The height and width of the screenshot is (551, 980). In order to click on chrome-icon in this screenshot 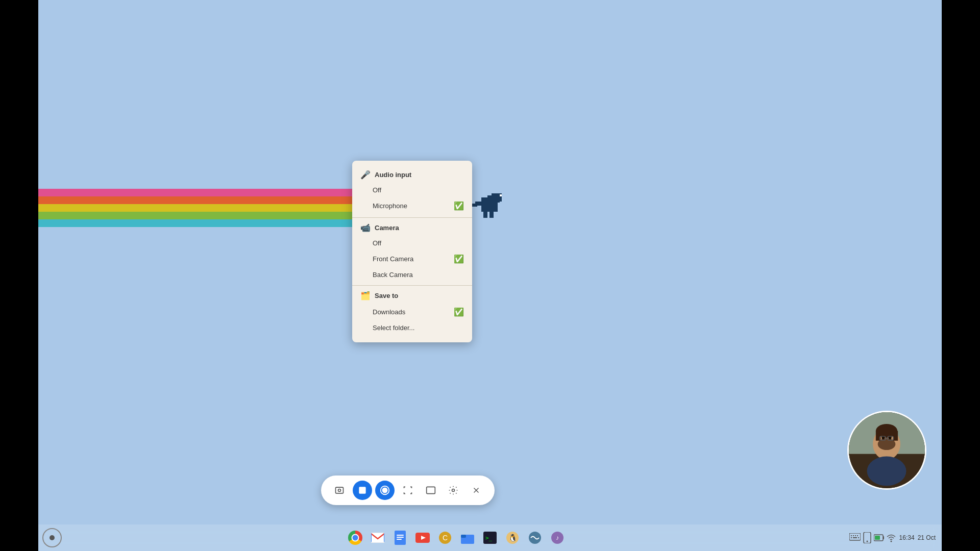, I will do `click(355, 538)`.